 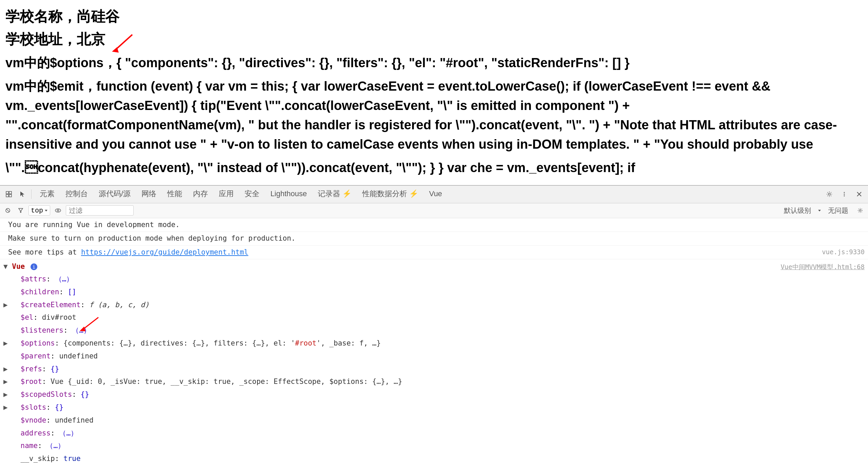 What do you see at coordinates (58, 210) in the screenshot?
I see `console-eye-button` at bounding box center [58, 210].